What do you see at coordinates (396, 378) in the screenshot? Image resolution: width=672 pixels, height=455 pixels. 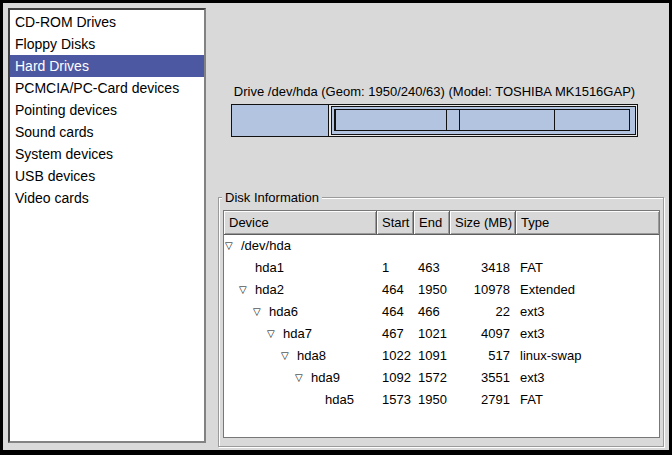 I see `start-cell: 1092` at bounding box center [396, 378].